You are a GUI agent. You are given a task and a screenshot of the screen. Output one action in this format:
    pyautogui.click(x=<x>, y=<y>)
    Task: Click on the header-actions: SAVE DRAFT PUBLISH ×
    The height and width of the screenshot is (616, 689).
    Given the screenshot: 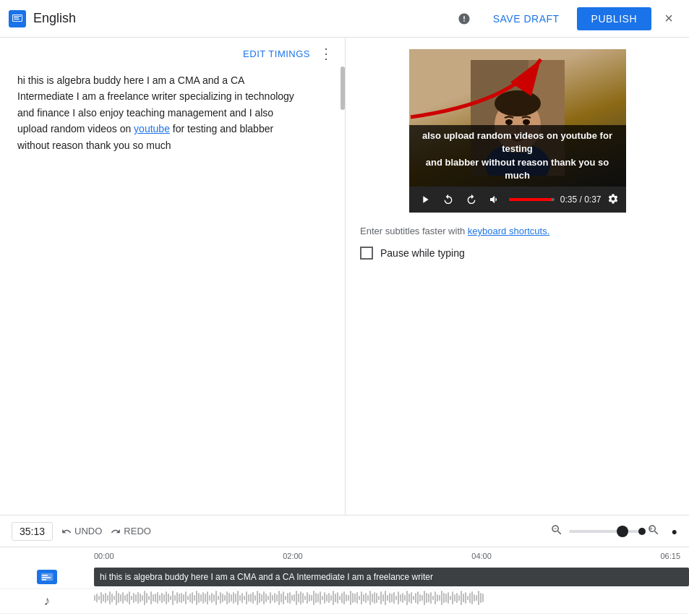 What is the action you would take?
    pyautogui.click(x=567, y=19)
    